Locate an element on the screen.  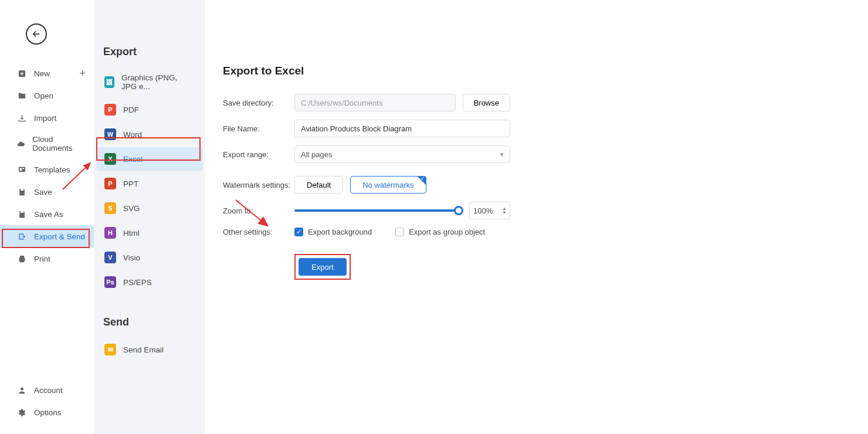
zoom-spinner: 100% ▲▼ is located at coordinates (490, 211).